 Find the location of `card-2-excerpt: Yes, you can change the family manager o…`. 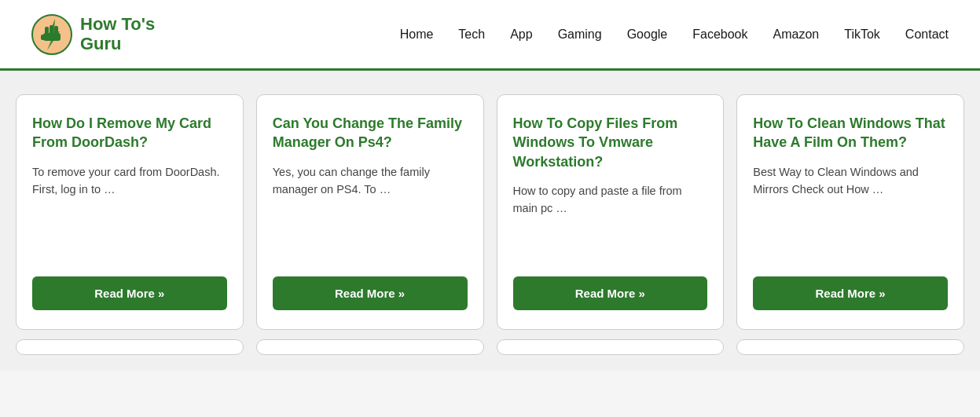

card-2-excerpt: Yes, you can change the family manager o… is located at coordinates (370, 214).